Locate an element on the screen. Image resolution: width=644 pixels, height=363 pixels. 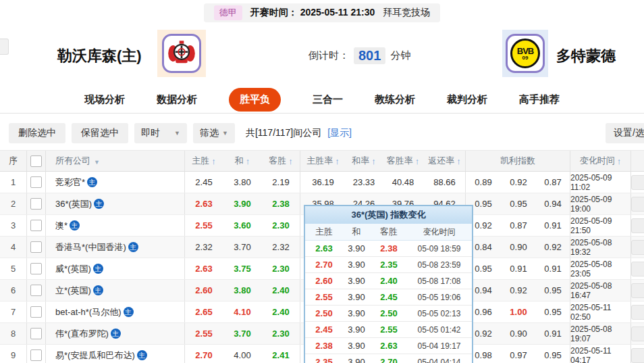
popup-home-odds: 2.35 is located at coordinates (324, 358).